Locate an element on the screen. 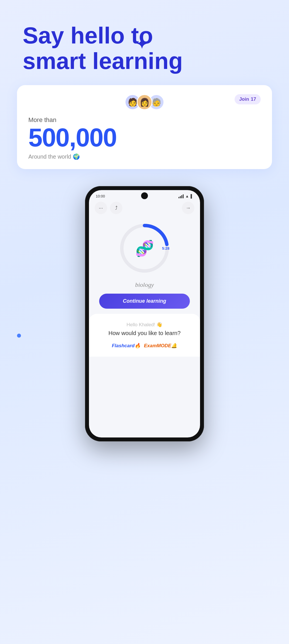 The image size is (289, 644). phone-notch is located at coordinates (144, 196).